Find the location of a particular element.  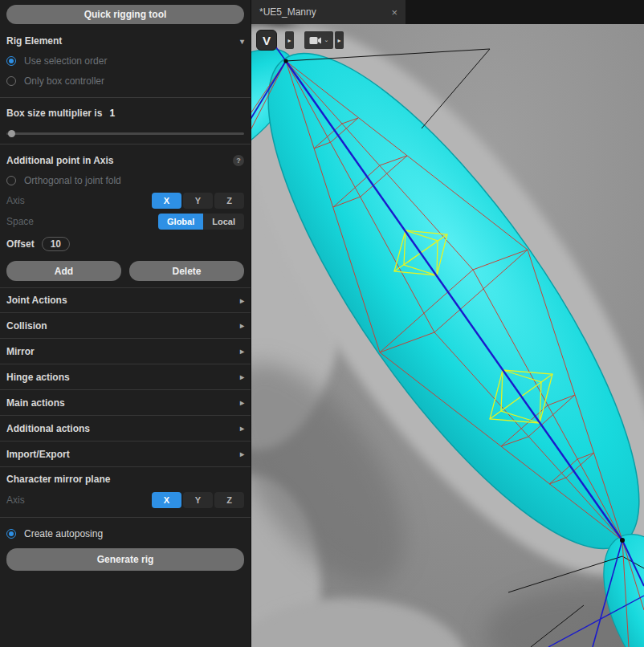

section-mirror: Mirror ▸ is located at coordinates (125, 352).